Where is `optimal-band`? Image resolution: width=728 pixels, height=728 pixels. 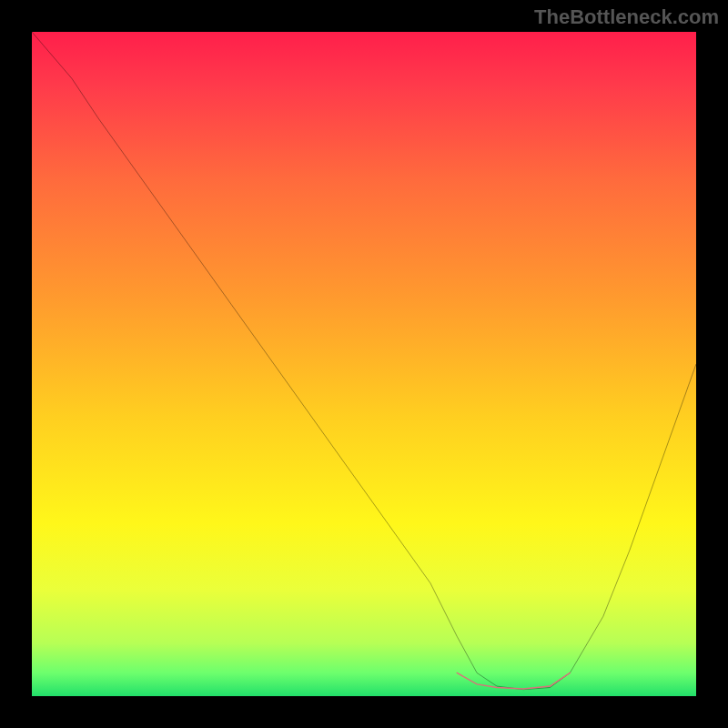
optimal-band is located at coordinates (513, 681).